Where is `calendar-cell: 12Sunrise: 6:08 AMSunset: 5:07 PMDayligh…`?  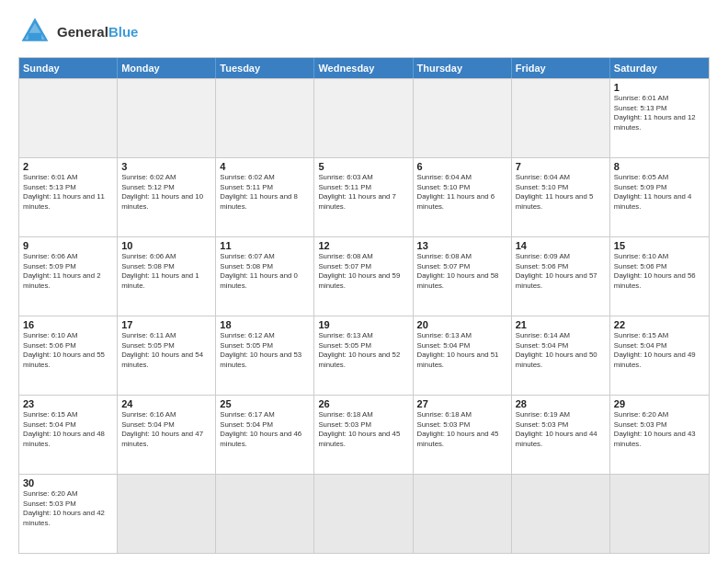
calendar-cell: 12Sunrise: 6:08 AMSunset: 5:07 PMDayligh… is located at coordinates (364, 276).